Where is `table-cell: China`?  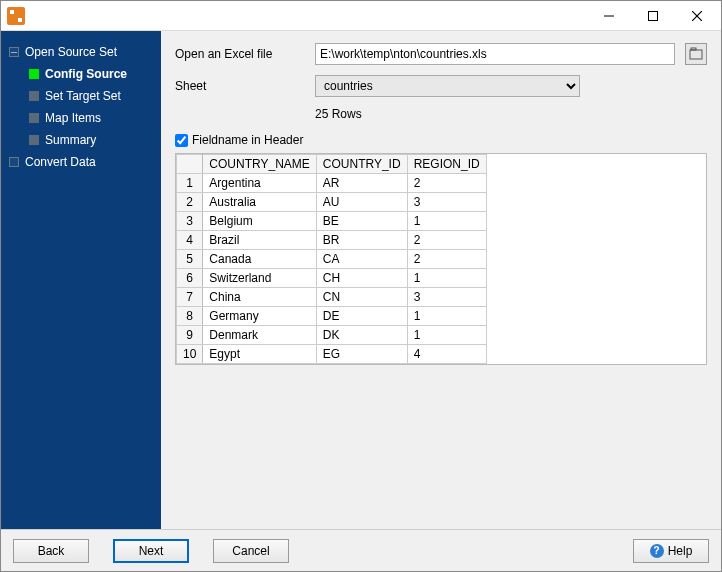 table-cell: China is located at coordinates (260, 298).